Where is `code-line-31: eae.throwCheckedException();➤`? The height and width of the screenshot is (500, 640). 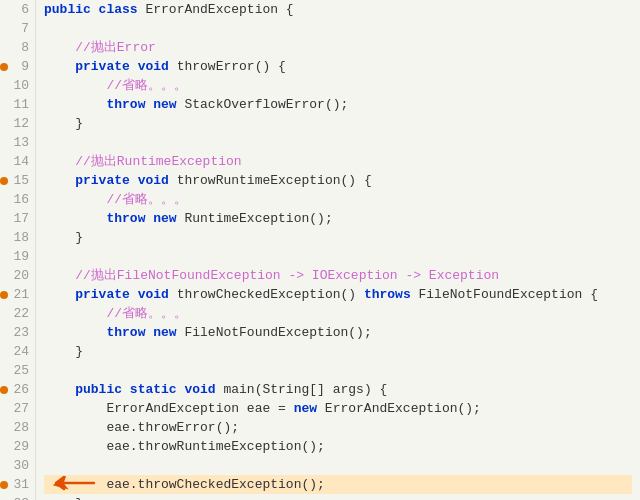
code-line-31: eae.throwCheckedException();➤ is located at coordinates (338, 484).